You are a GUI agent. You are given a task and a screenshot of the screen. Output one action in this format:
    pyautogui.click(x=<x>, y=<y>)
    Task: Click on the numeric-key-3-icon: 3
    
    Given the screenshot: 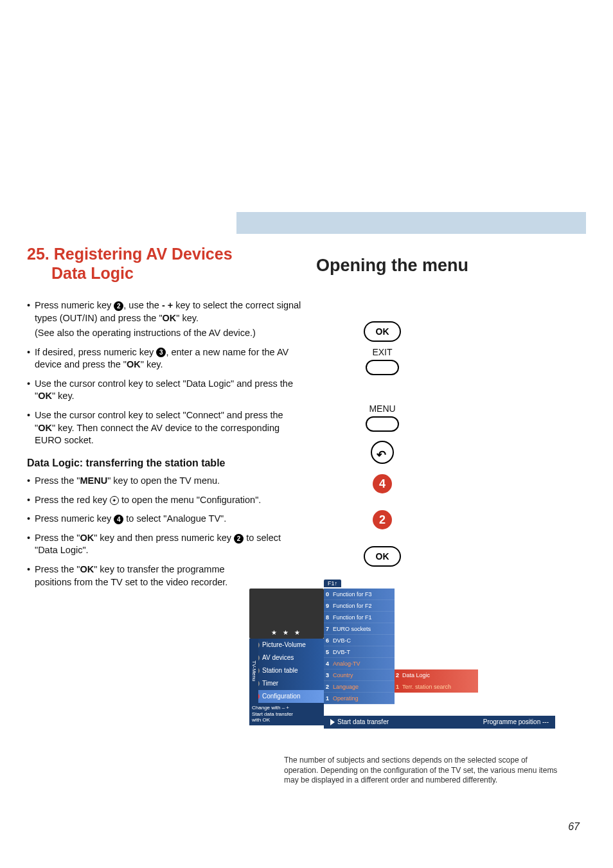 What is the action you would take?
    pyautogui.click(x=161, y=352)
    